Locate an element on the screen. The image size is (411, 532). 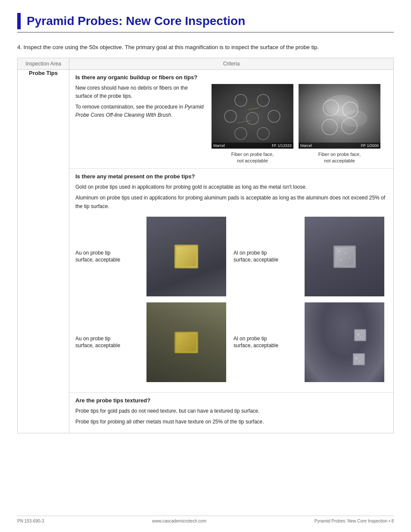
fiber-image-1: Marcel FF 1/13333 is located at coordinates (252, 116).